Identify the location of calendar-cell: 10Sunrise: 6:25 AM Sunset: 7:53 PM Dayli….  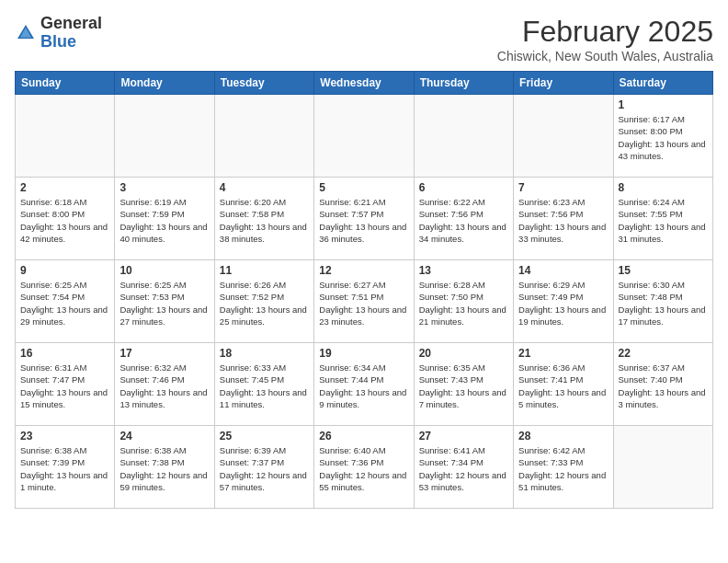
(165, 302).